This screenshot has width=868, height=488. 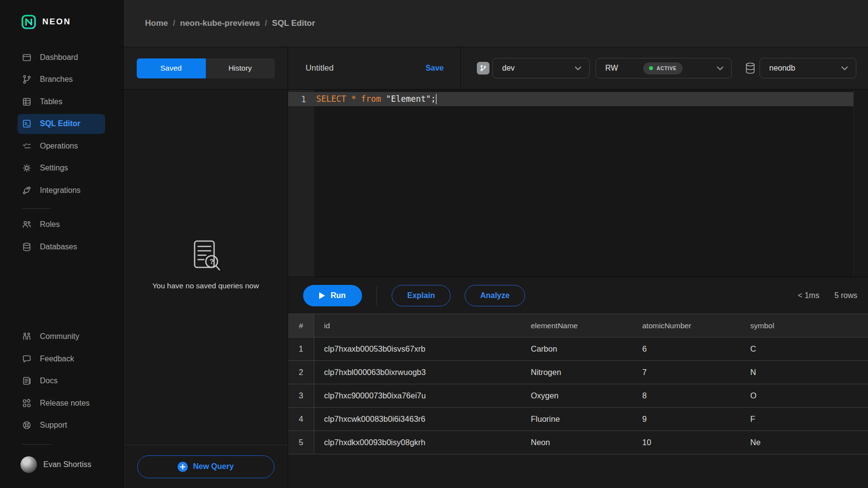 I want to click on sidebar-item-label: Docs, so click(x=49, y=381).